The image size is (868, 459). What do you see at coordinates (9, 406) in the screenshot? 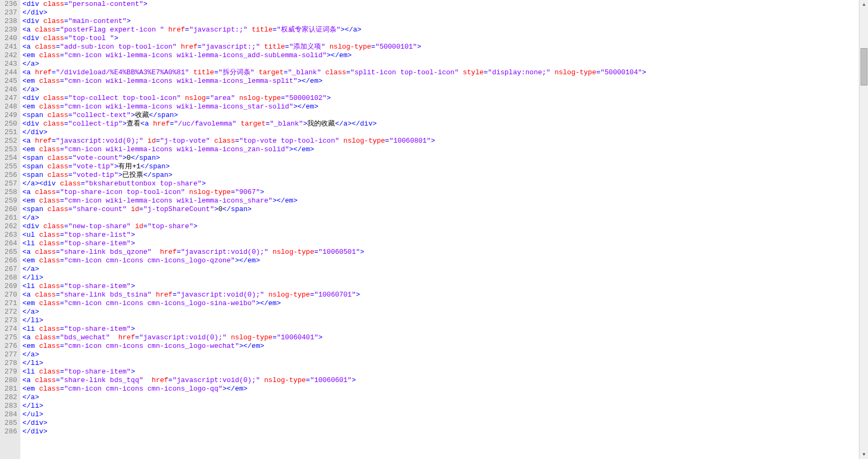
I see `line-number: 283` at bounding box center [9, 406].